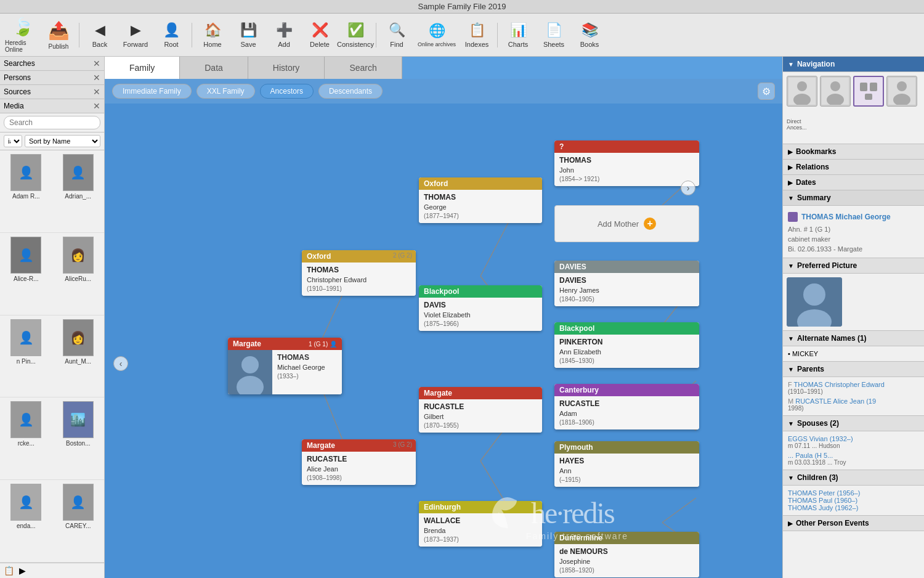 The height and width of the screenshot is (578, 924). I want to click on parents-triangle: ▼, so click(791, 370).